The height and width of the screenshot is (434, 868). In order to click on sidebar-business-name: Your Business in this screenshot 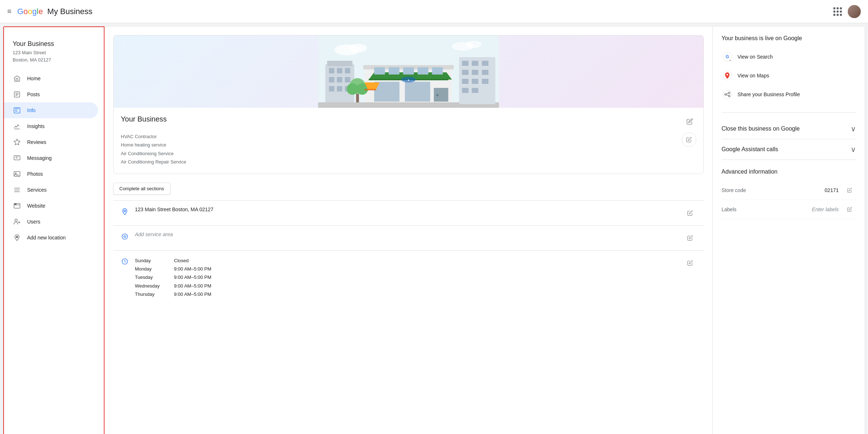, I will do `click(54, 44)`.